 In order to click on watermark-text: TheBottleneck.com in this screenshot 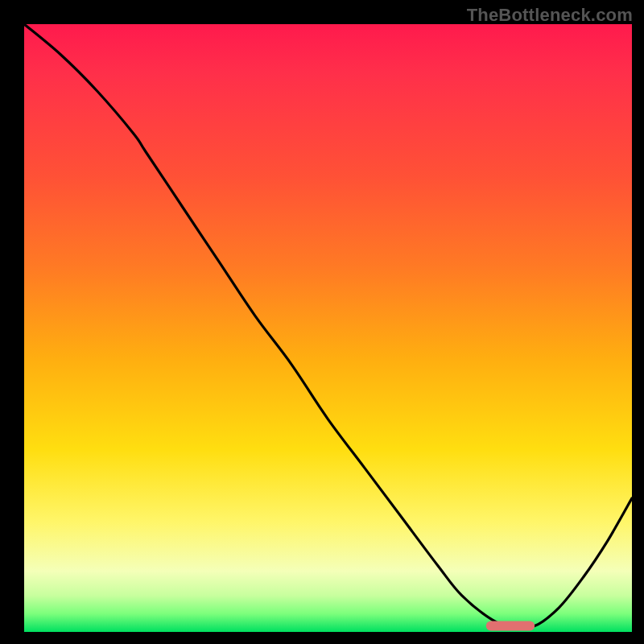, I will do `click(550, 15)`.